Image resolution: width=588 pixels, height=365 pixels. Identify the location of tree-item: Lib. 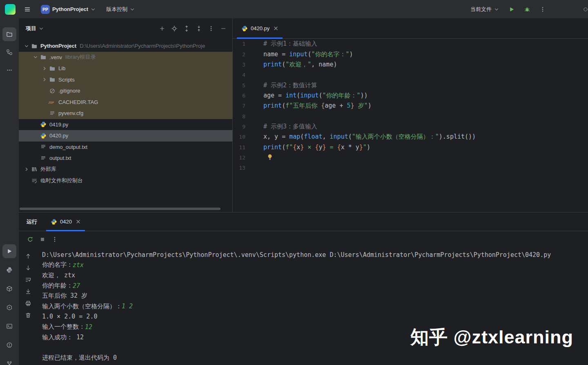
(126, 69).